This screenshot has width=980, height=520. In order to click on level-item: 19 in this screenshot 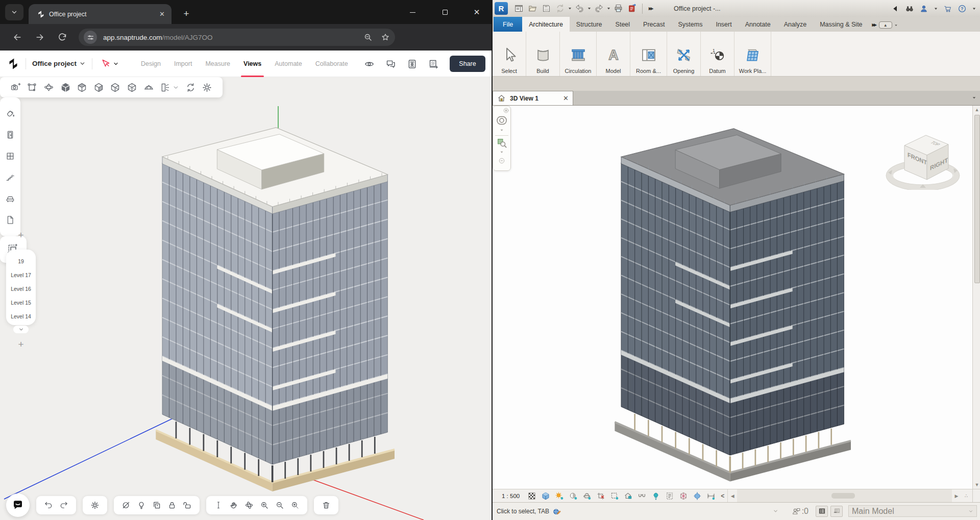, I will do `click(21, 261)`.